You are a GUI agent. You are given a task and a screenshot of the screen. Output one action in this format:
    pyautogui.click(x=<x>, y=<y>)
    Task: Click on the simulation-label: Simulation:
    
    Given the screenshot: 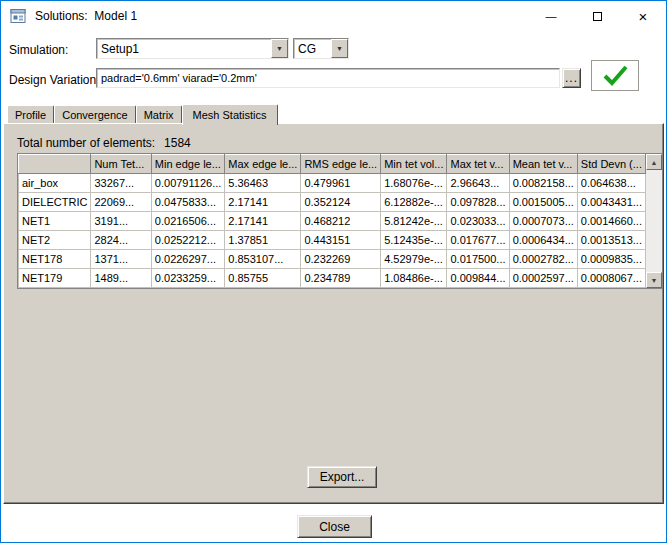 What is the action you would take?
    pyautogui.click(x=38, y=50)
    